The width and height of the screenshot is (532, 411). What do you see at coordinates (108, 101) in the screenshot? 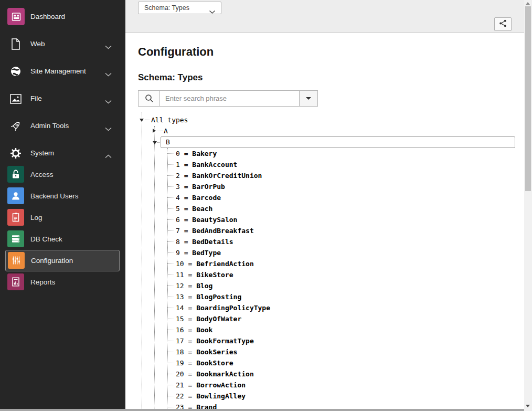
I see `chevron-down-icon` at bounding box center [108, 101].